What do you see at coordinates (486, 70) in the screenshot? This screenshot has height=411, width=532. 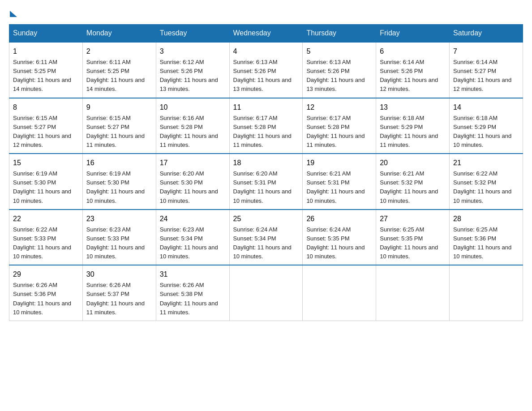 I see `calendar-cell: 7 Sunrise: 6:14 AMSunset: 5:27 PMDayligh…` at bounding box center [486, 70].